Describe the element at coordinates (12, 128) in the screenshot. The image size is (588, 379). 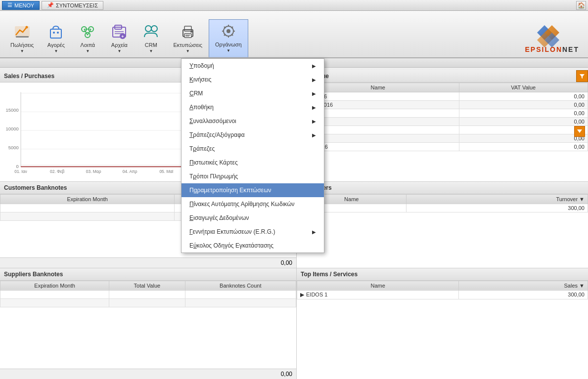
I see `svg-text: 10000` at that location.